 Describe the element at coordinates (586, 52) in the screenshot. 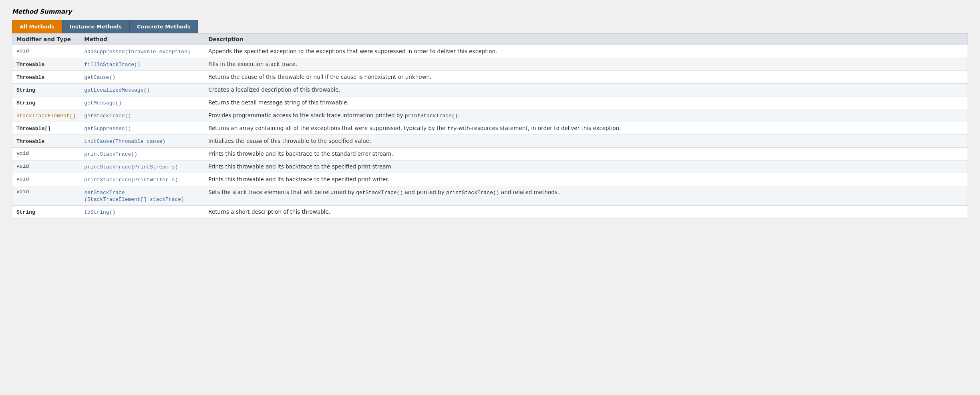

I see `description-cell: Appends the specified exception to the e…` at that location.